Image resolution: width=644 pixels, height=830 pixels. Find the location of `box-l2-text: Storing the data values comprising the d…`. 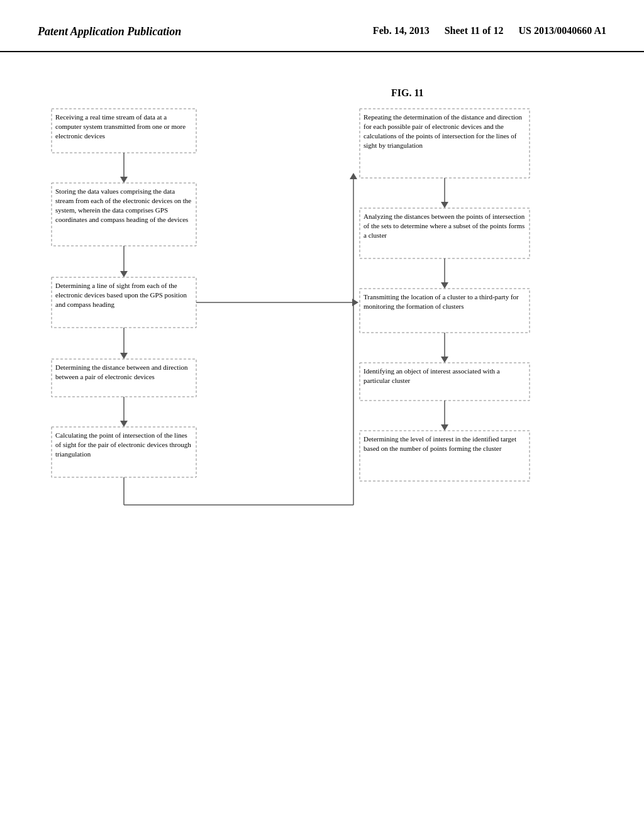

box-l2-text: Storing the data values comprising the d… is located at coordinates (124, 216).